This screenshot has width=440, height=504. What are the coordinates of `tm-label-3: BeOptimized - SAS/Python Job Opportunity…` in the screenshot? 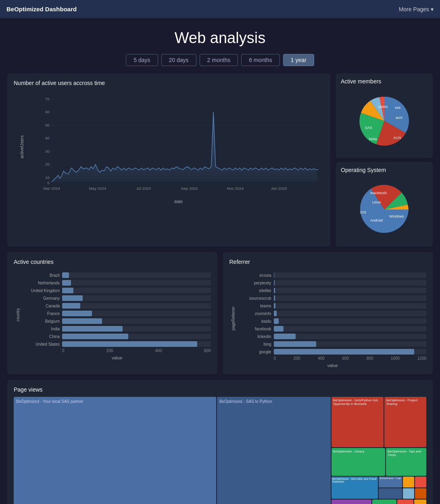 It's located at (359, 402).